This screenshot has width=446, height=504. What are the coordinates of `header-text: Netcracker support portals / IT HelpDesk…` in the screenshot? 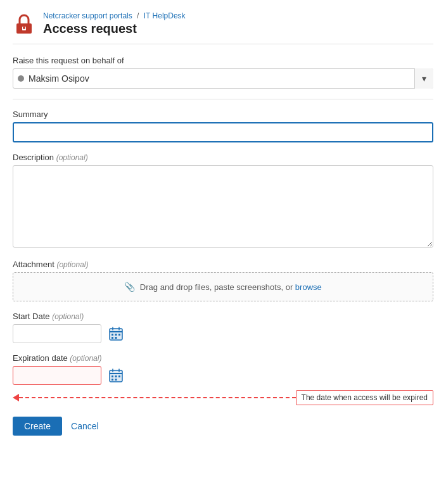 It's located at (114, 24).